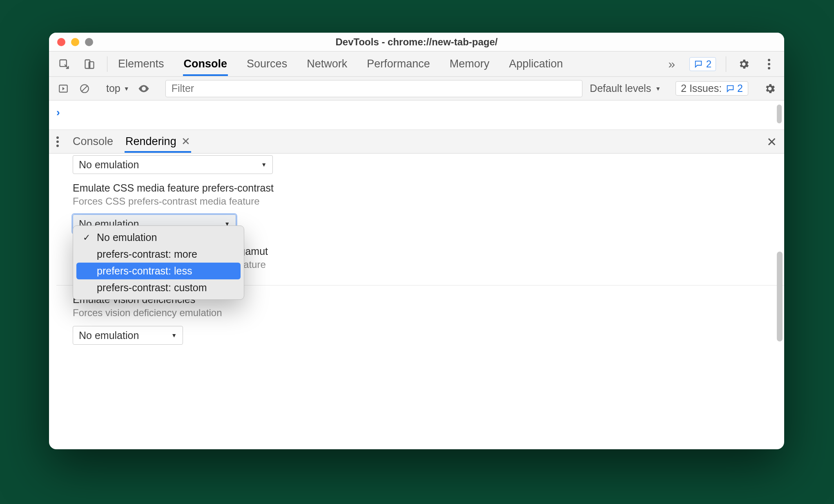  Describe the element at coordinates (417, 42) in the screenshot. I see `titlebar: DevTools - chrome://new-tab-page/` at that location.